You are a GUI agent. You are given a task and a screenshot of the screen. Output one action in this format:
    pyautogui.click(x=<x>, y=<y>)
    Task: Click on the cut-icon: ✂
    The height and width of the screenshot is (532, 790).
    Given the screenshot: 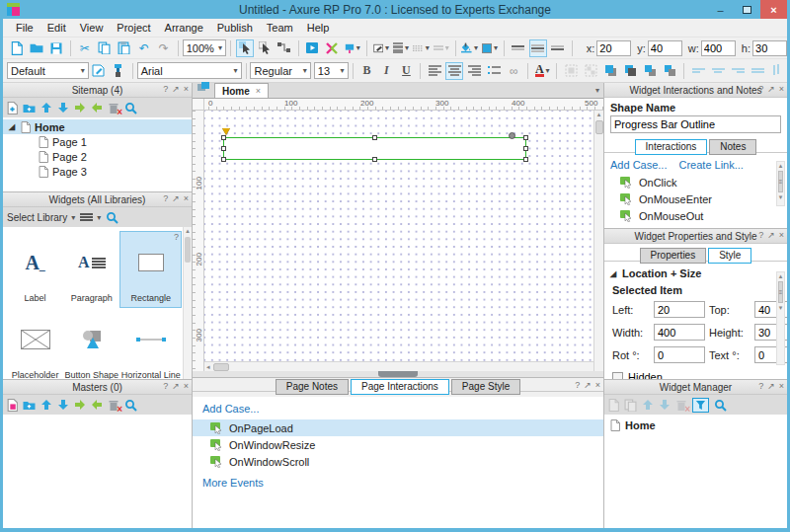 What is the action you would take?
    pyautogui.click(x=85, y=48)
    